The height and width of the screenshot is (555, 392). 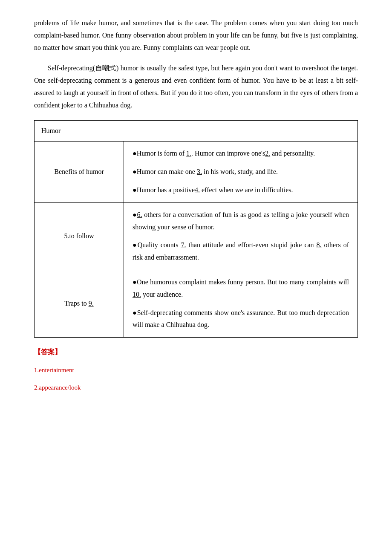 What do you see at coordinates (196, 172) in the screenshot?
I see `table-row-benefits: Benefits of humor ●Humor is form of 1.. …` at bounding box center [196, 172].